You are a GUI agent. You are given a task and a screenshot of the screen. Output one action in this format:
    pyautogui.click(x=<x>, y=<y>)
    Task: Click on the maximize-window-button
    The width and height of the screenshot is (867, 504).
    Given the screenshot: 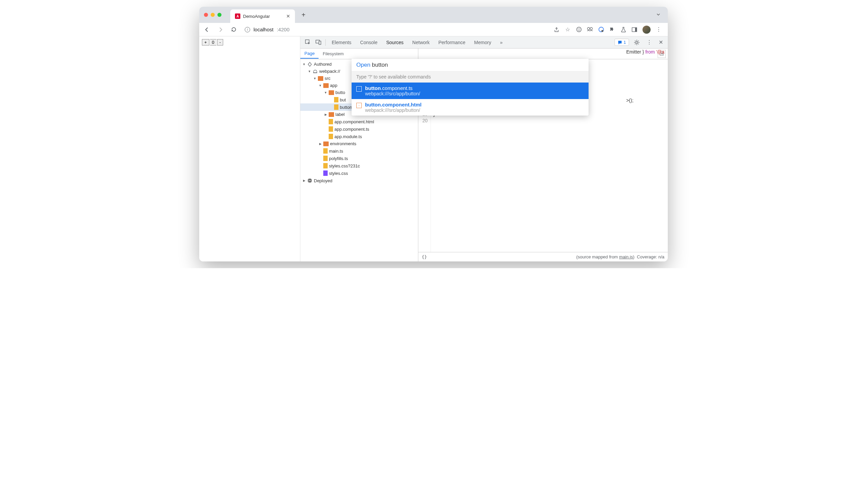 What is the action you would take?
    pyautogui.click(x=220, y=15)
    